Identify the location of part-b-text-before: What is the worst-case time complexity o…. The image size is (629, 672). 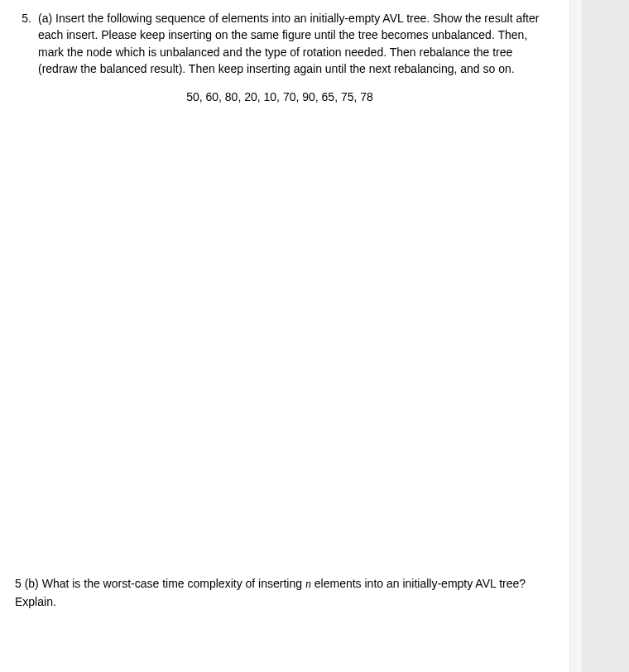
(174, 583).